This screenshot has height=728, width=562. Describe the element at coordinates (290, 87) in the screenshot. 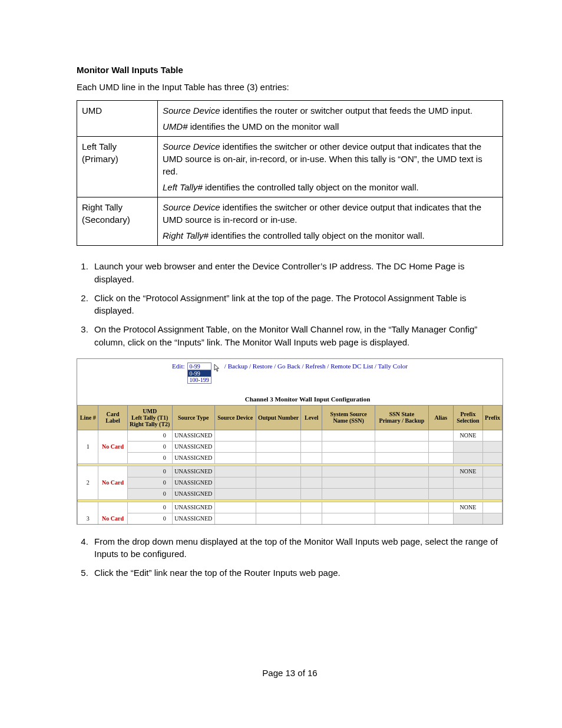

I see `intro-text: Each UMD line in the Input Table has thr…` at that location.